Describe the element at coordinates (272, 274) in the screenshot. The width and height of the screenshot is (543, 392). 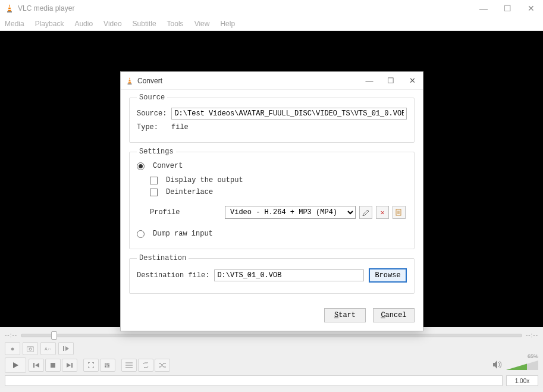
I see `destination-group: Destination Destination file: Browse` at that location.